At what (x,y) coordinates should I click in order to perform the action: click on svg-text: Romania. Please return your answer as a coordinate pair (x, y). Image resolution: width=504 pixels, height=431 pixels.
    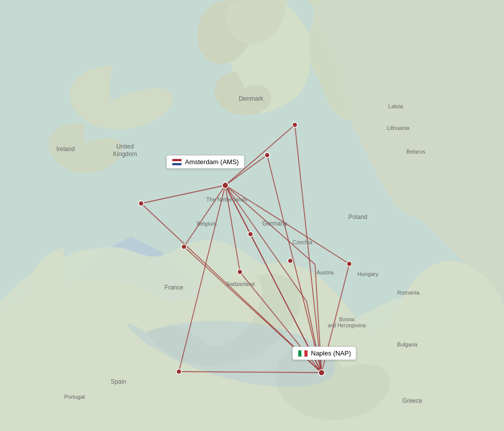
    Looking at the image, I should click on (408, 293).